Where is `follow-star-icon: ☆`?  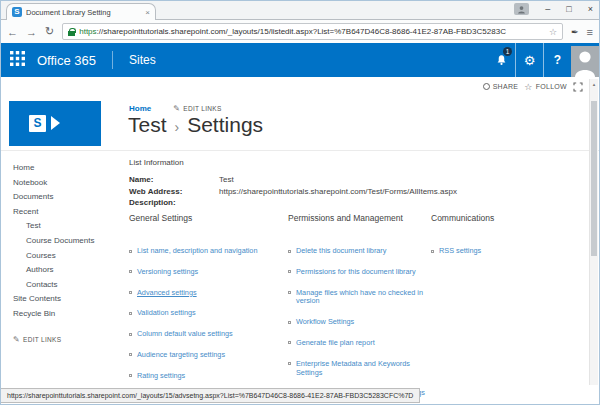
follow-star-icon: ☆ is located at coordinates (528, 87).